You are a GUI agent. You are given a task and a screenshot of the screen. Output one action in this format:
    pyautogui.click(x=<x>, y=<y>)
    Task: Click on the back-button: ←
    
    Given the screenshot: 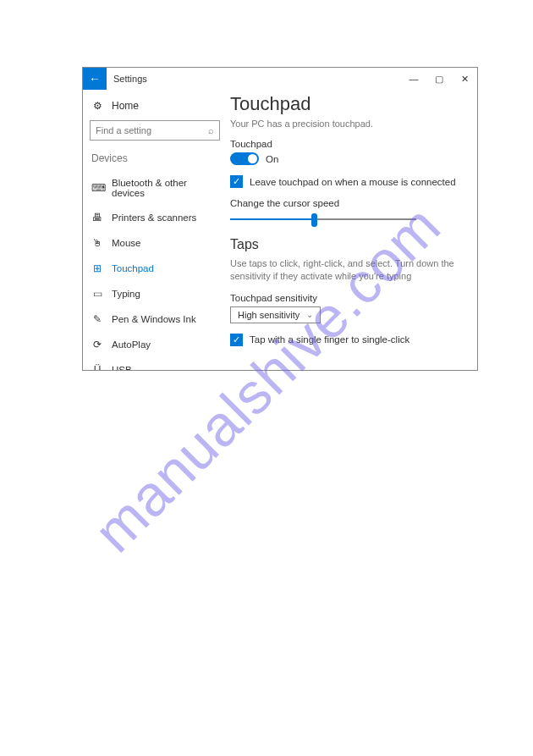 What is the action you would take?
    pyautogui.click(x=95, y=79)
    